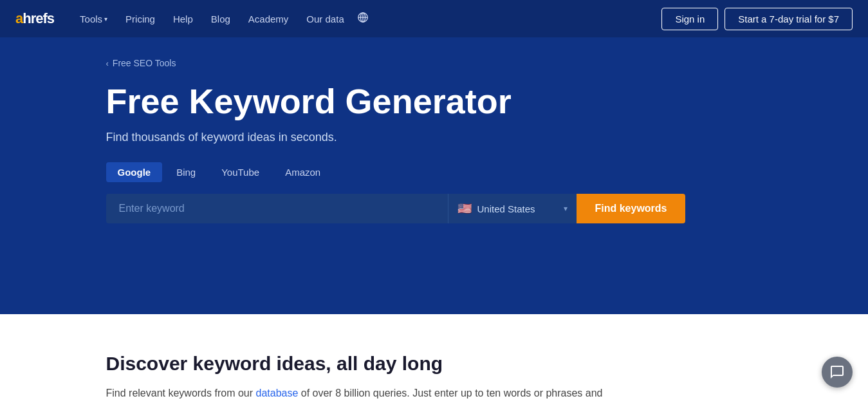  What do you see at coordinates (277, 393) in the screenshot?
I see `database-link: database` at bounding box center [277, 393].